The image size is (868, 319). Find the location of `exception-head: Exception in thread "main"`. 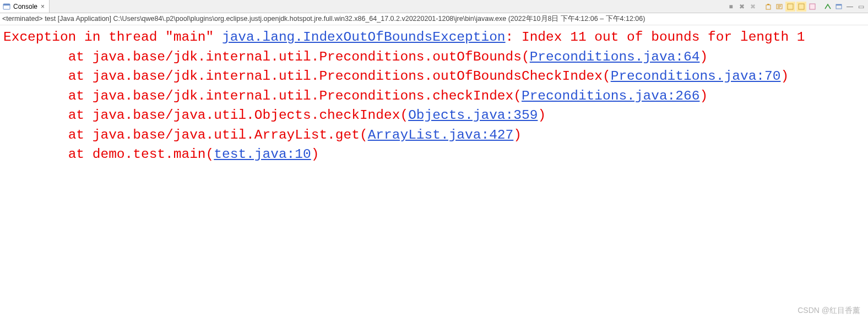

exception-head: Exception in thread "main" is located at coordinates (112, 37).